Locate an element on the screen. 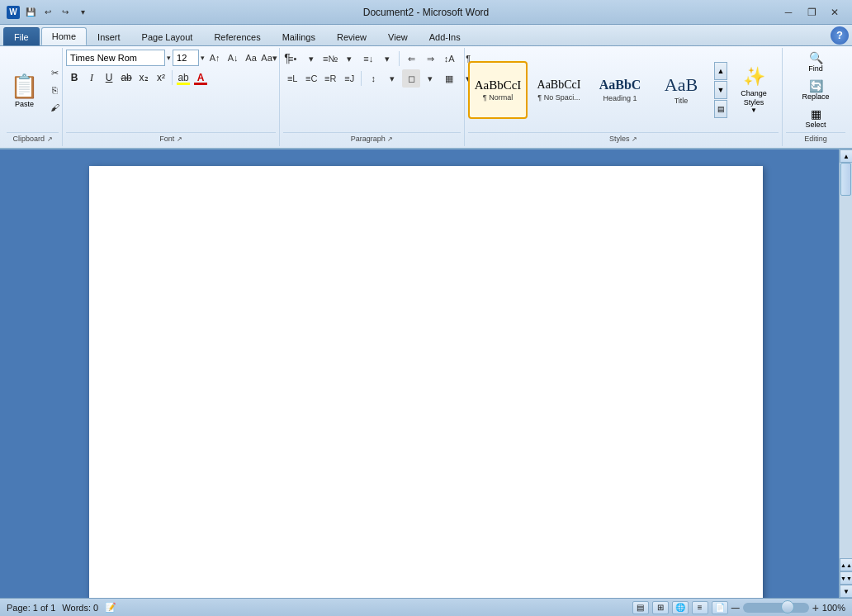 The width and height of the screenshot is (852, 616). clipboard-dialog-launcher: ↗ is located at coordinates (50, 139).